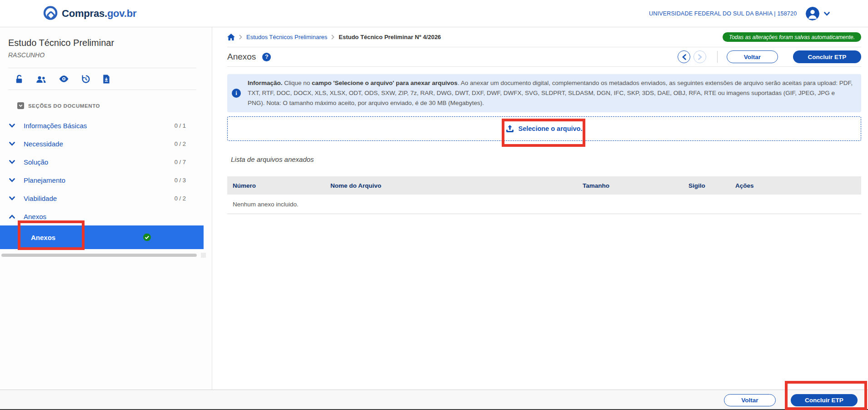  I want to click on back-button-bottom: Voltar, so click(750, 400).